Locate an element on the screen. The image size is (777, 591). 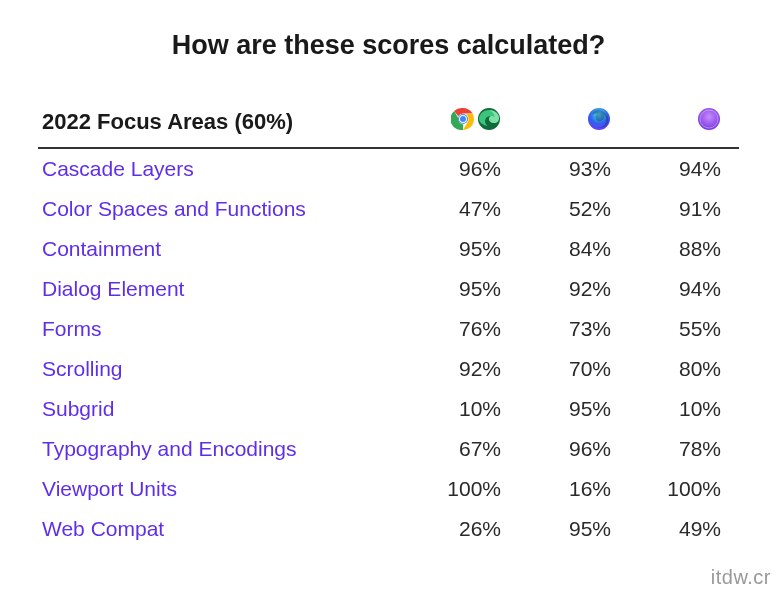
row-value: 80% is located at coordinates (684, 369).